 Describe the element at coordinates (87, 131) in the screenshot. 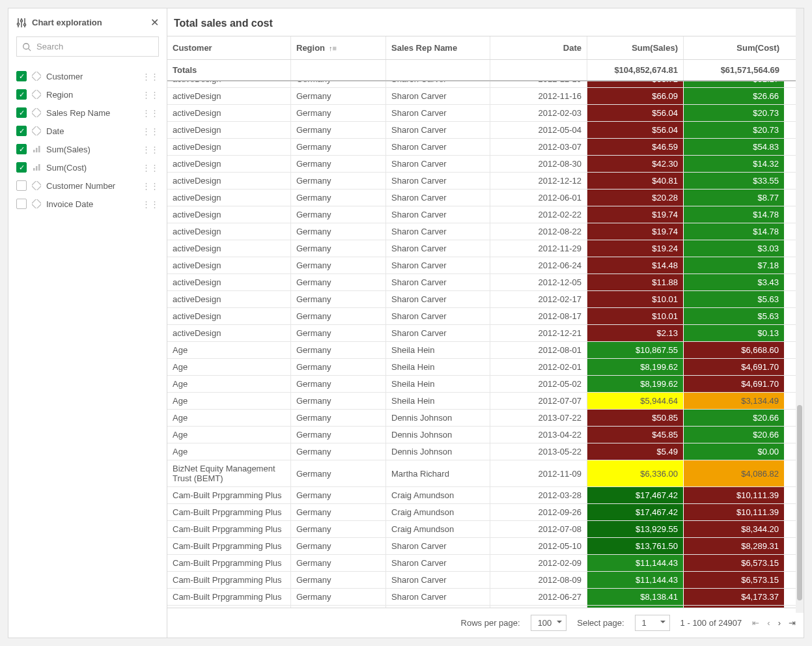

I see `field-row-date: Date⋮⋮` at that location.